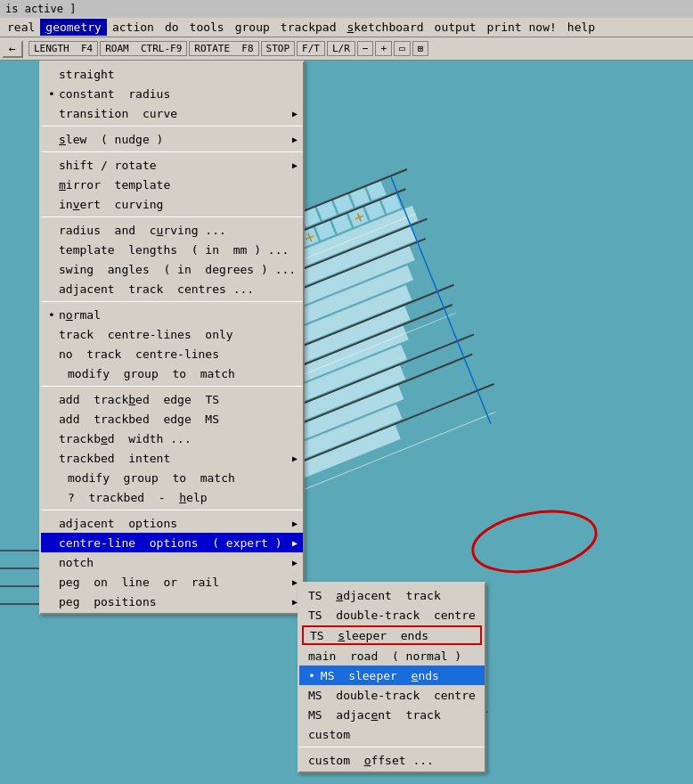 This screenshot has width=693, height=784. Describe the element at coordinates (207, 27) in the screenshot. I see `menu-tools: tools` at that location.